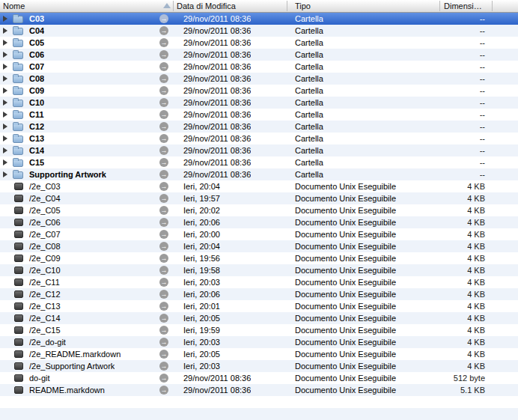 This screenshot has height=420, width=518. I want to click on item-date: 29/nov/2011 08:36, so click(217, 91).